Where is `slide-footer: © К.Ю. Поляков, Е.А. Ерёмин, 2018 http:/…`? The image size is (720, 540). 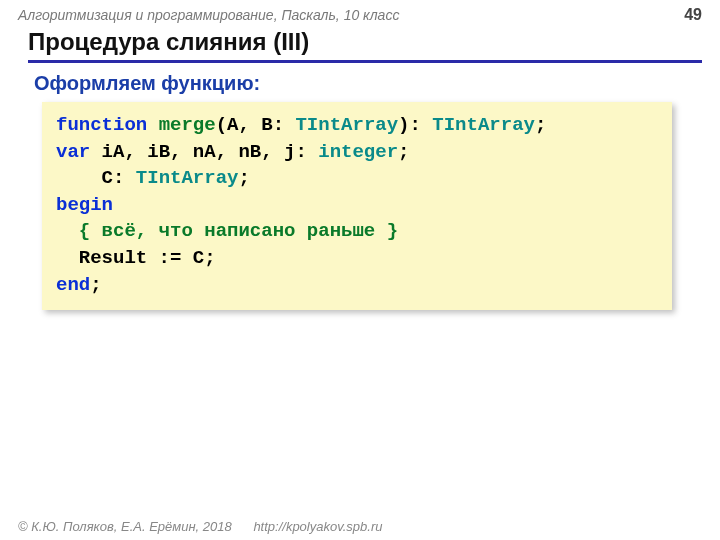
slide-footer: © К.Ю. Поляков, Е.А. Ерёмин, 2018 http:/… is located at coordinates (200, 526).